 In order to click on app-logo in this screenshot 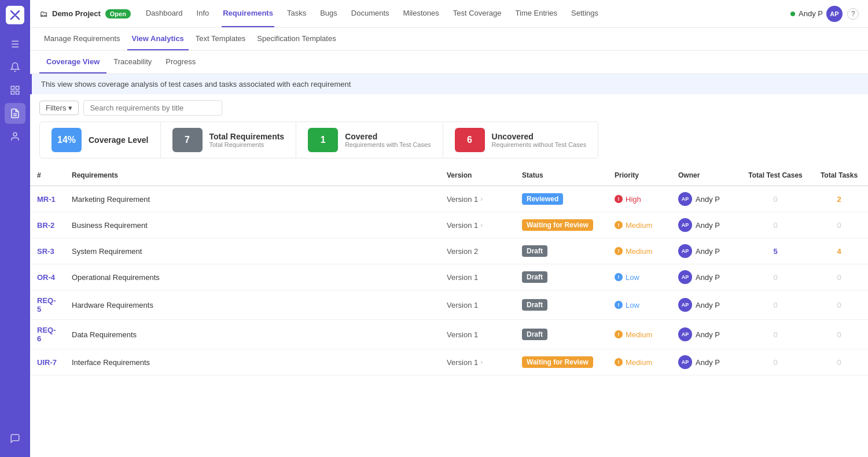, I will do `click(15, 15)`.